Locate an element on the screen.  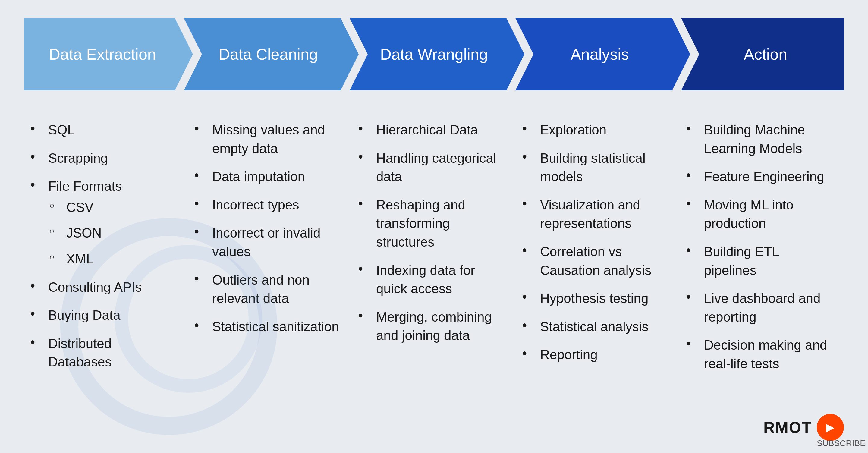
subscribe-label: SUBSCRIBE is located at coordinates (830, 444).